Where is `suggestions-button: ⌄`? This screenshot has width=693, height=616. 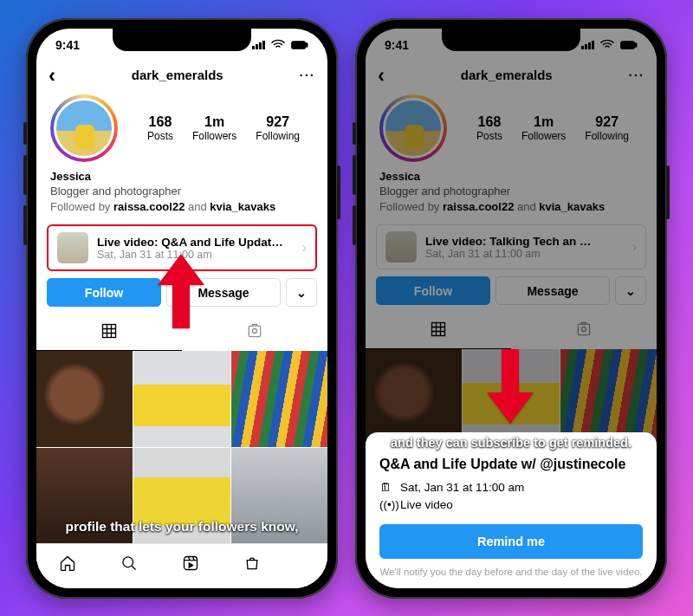 suggestions-button: ⌄ is located at coordinates (301, 293).